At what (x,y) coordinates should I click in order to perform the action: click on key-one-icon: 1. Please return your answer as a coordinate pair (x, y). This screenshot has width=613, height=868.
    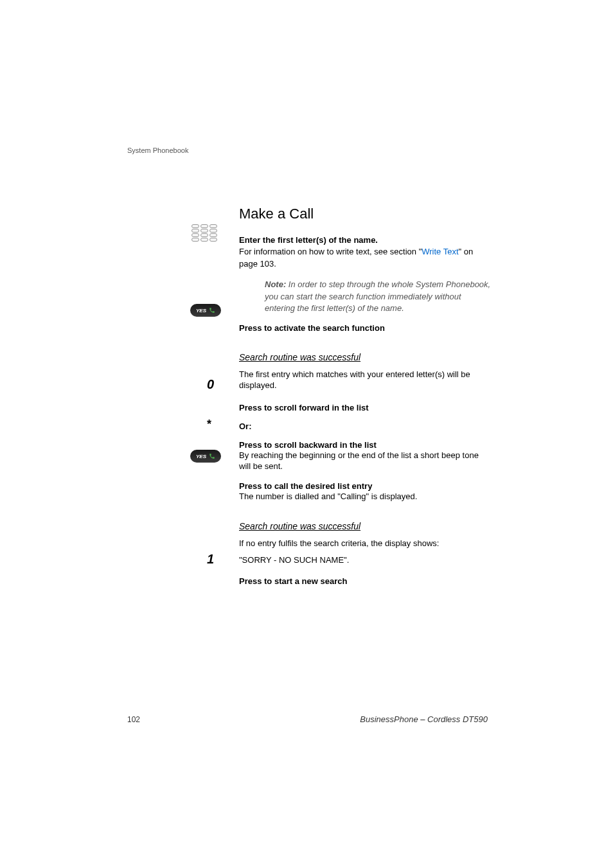
    Looking at the image, I should click on (211, 559).